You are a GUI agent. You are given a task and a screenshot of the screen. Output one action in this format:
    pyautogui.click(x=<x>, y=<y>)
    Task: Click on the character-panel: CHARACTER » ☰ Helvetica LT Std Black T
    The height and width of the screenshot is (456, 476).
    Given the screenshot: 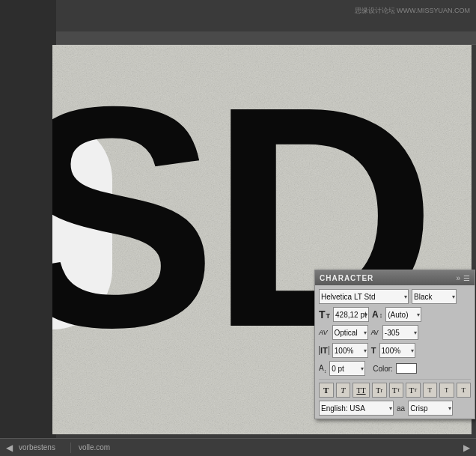 What is the action you would take?
    pyautogui.click(x=395, y=344)
    